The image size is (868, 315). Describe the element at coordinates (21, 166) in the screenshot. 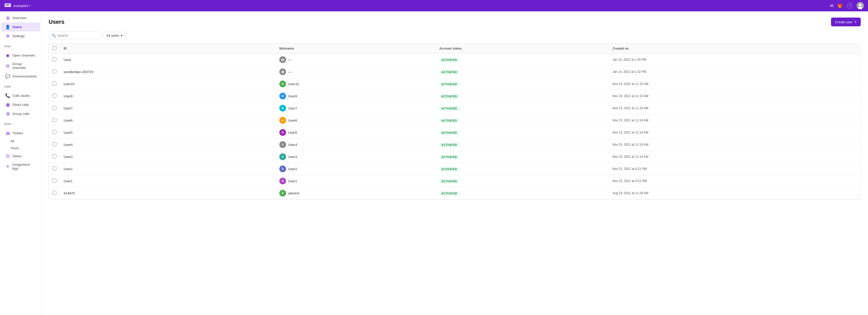

I see `sidebar-item-assignment-logs: ≡ Assignment logs` at that location.